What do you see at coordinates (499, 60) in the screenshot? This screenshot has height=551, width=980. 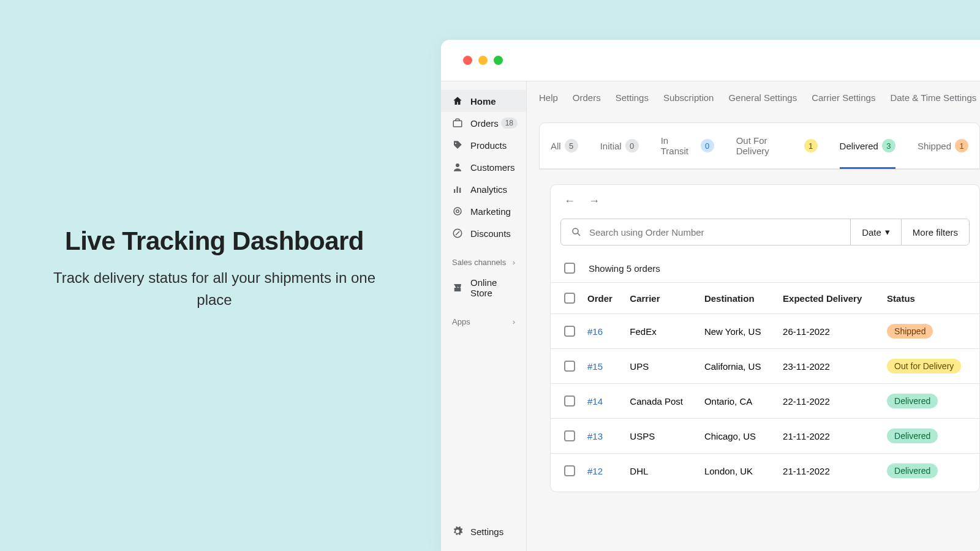 I see `maximize-icon` at bounding box center [499, 60].